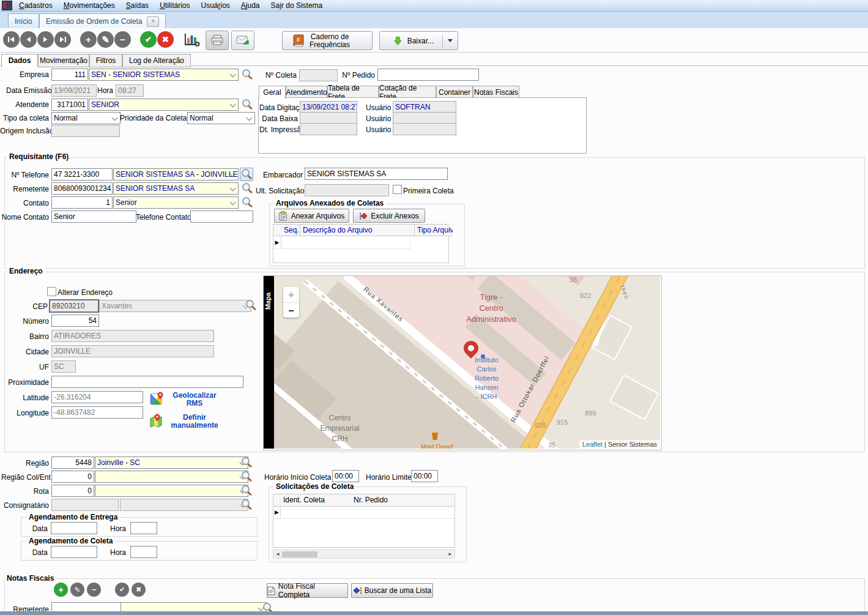 The height and width of the screenshot is (615, 868). What do you see at coordinates (376, 174) in the screenshot?
I see `embarcador-field: SENIOR SISTEMAS SA` at bounding box center [376, 174].